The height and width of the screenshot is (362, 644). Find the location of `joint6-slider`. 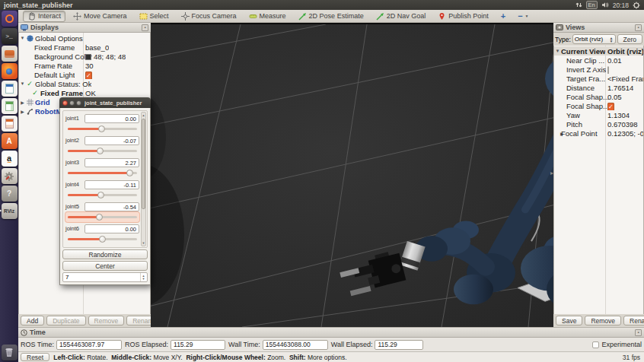

joint6-slider is located at coordinates (102, 239).